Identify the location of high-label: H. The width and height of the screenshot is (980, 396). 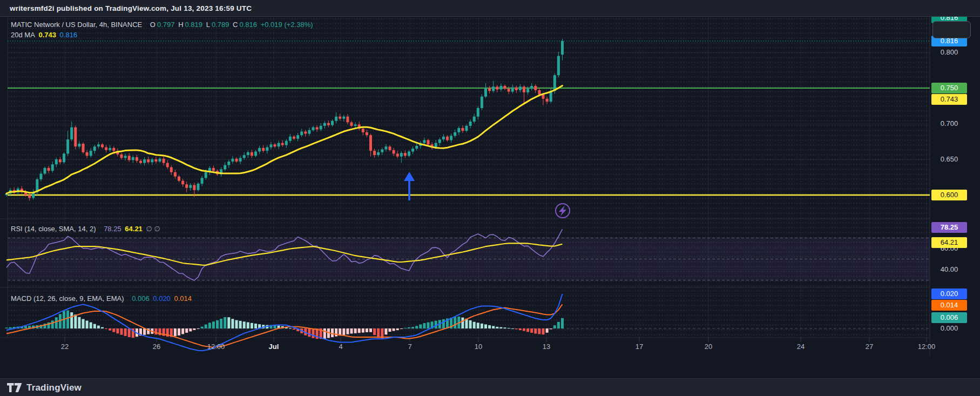
(180, 25).